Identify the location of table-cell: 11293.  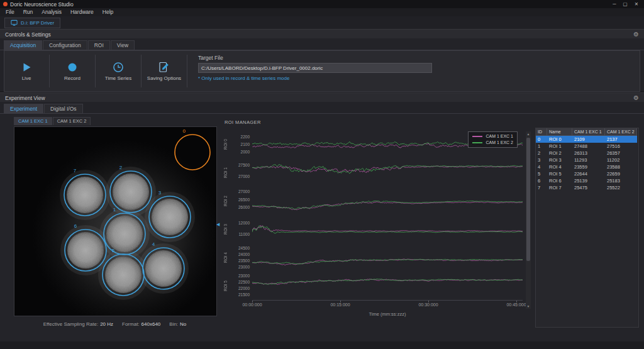
(589, 160).